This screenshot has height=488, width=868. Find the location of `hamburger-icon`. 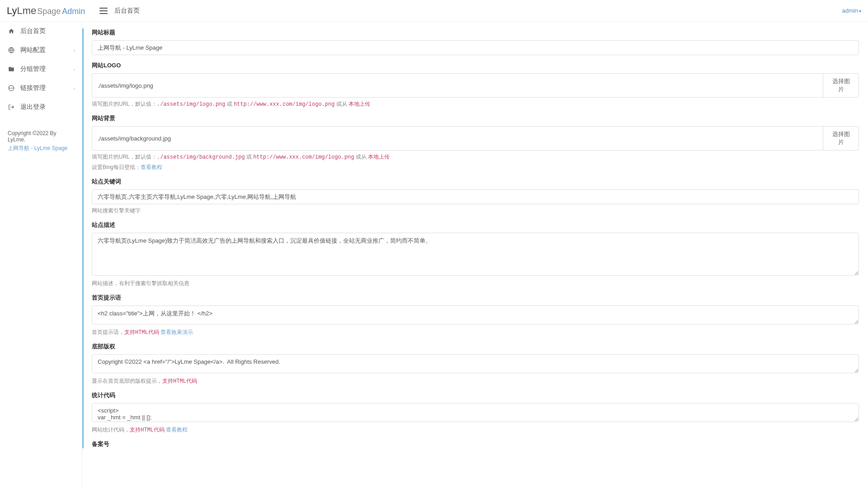

hamburger-icon is located at coordinates (104, 11).